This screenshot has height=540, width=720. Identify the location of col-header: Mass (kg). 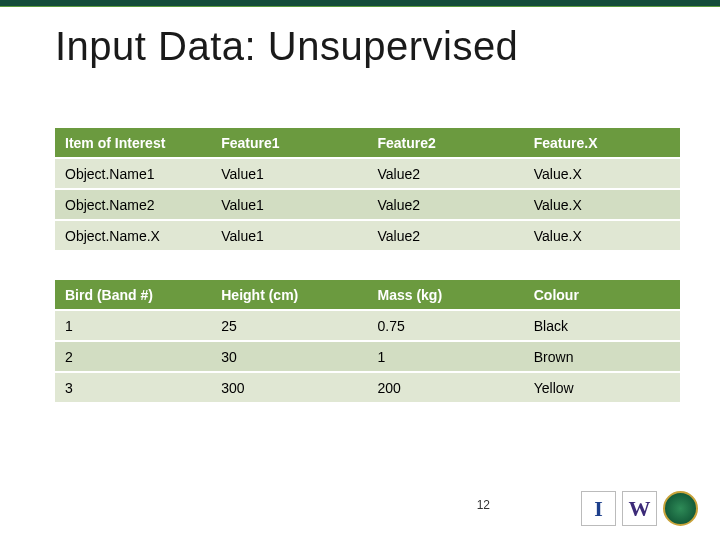
(446, 295).